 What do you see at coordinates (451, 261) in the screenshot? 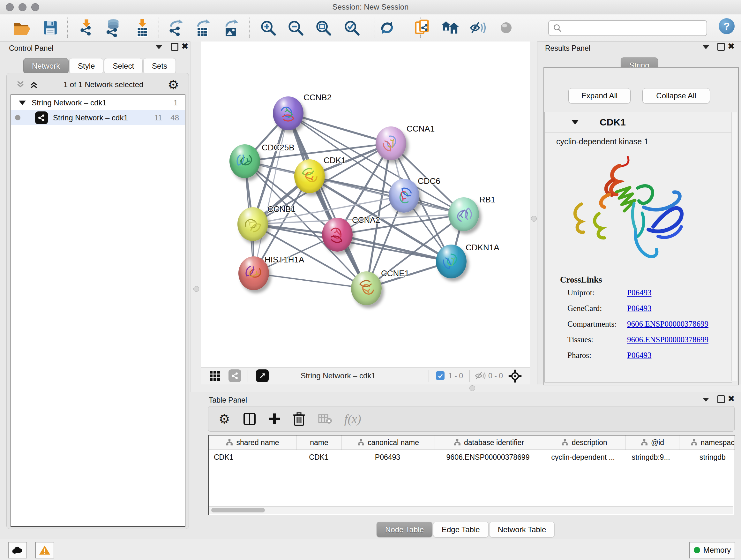
I see `node-CDKN1A` at bounding box center [451, 261].